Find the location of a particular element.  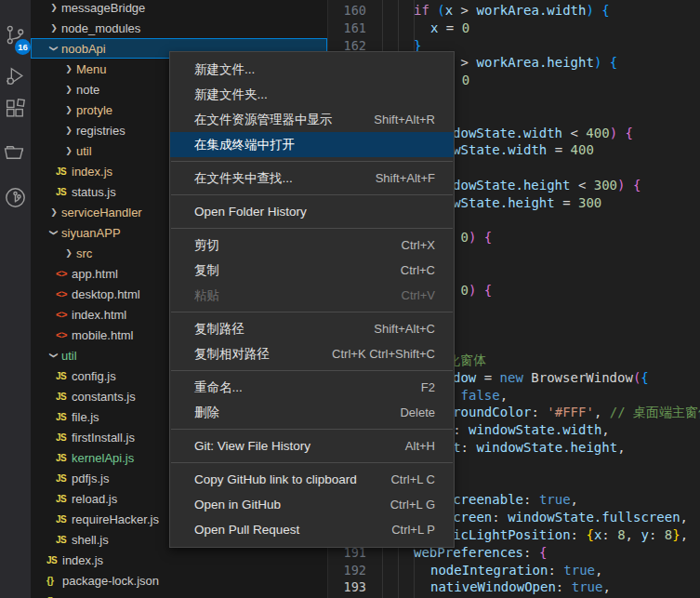

tree-item-label: siyuanAPP is located at coordinates (91, 233).